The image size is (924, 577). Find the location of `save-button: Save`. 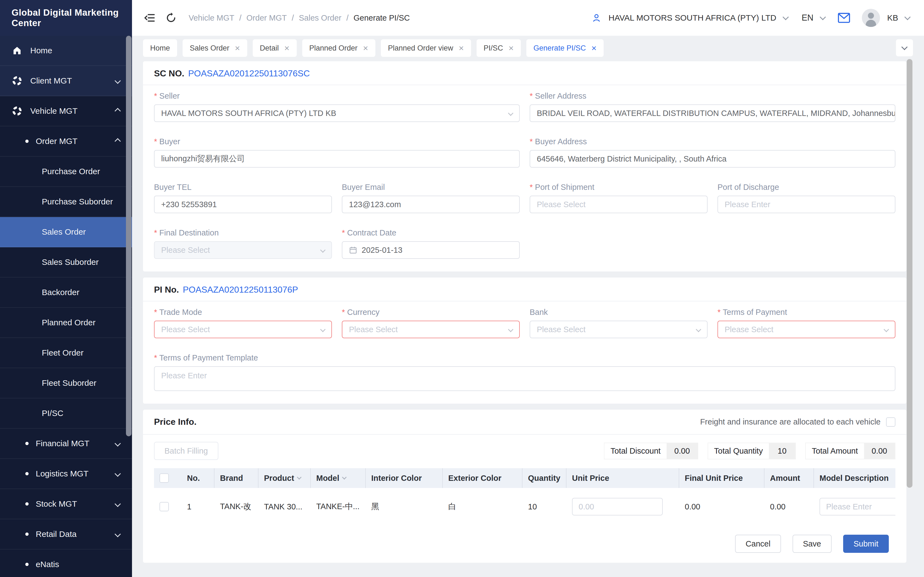

save-button: Save is located at coordinates (812, 544).